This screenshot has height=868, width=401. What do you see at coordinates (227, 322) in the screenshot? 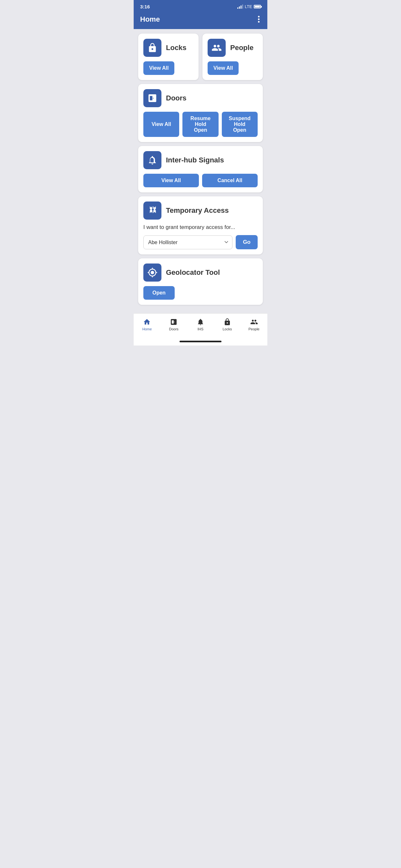
I see `locks-nav-icon` at bounding box center [227, 322].